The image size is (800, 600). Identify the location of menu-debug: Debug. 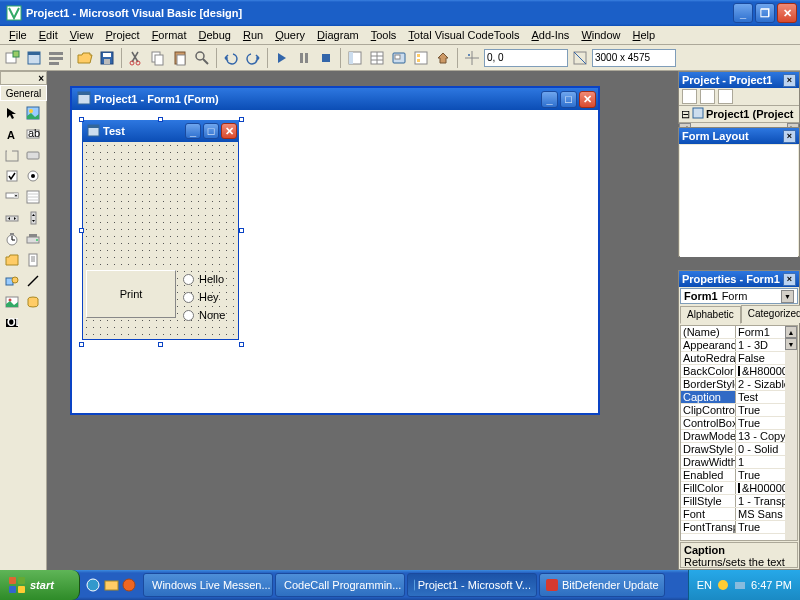
(214, 35).